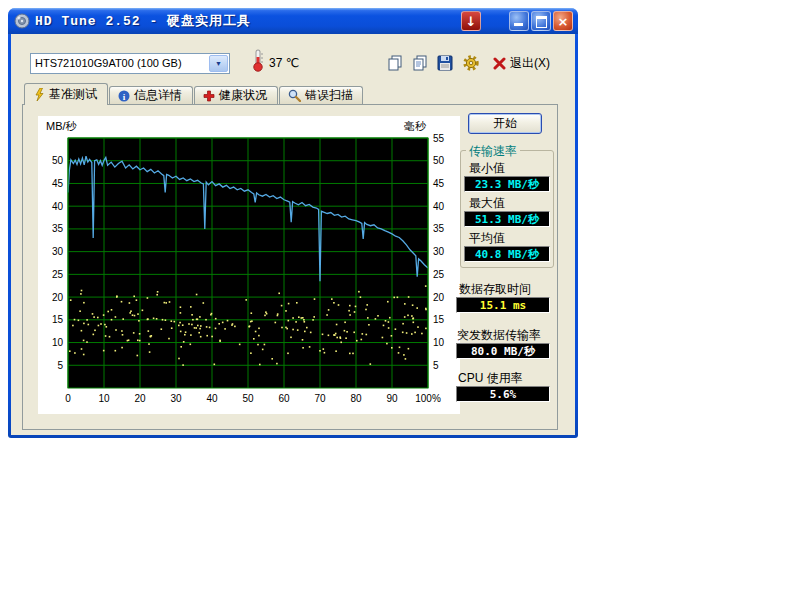 The height and width of the screenshot is (600, 800). Describe the element at coordinates (439, 138) in the screenshot. I see `svg-text: 55` at that location.